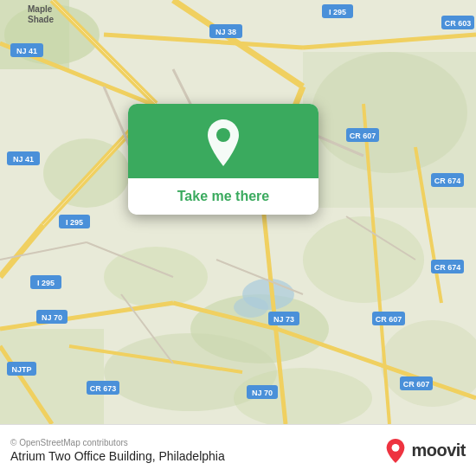  I want to click on map-attribution: © OpenStreetMap contributors, so click(118, 443).